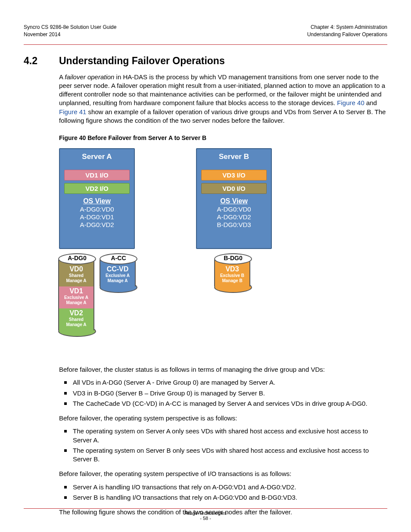 Image resolution: width=411 pixels, height=532 pixels. What do you see at coordinates (206, 508) in the screenshot?
I see `footer-rule` at bounding box center [206, 508].